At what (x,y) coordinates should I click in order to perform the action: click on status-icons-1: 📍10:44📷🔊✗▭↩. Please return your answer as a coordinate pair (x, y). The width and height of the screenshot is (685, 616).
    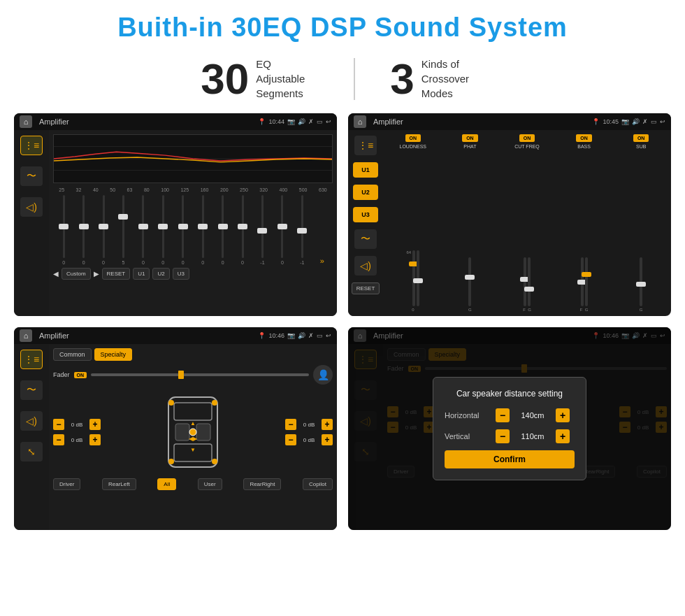
    Looking at the image, I should click on (295, 122).